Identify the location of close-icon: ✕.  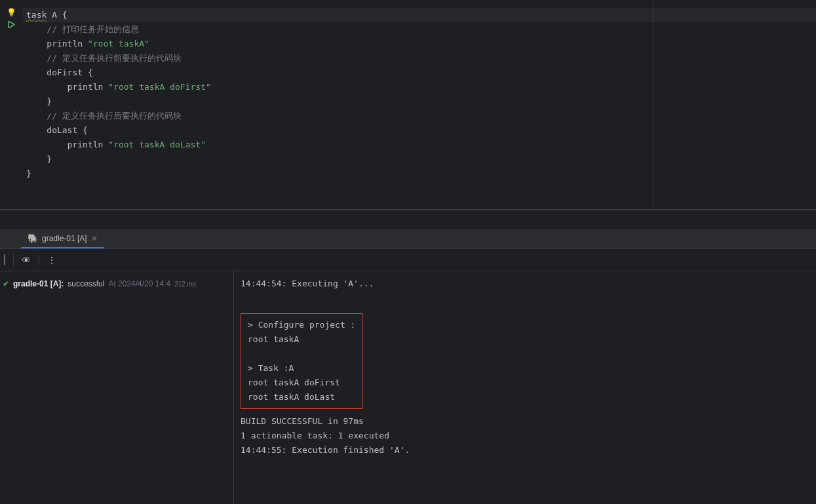
(94, 239).